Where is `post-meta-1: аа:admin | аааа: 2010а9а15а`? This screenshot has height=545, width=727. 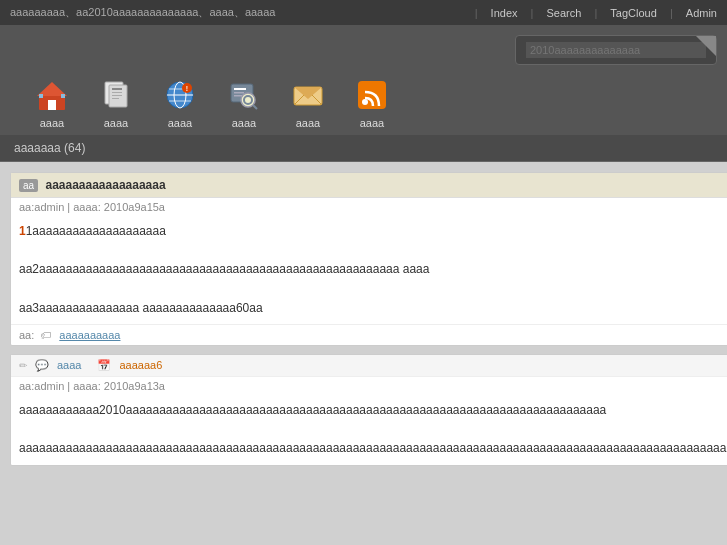 post-meta-1: аа:admin | аааа: 2010а9а15а is located at coordinates (369, 207).